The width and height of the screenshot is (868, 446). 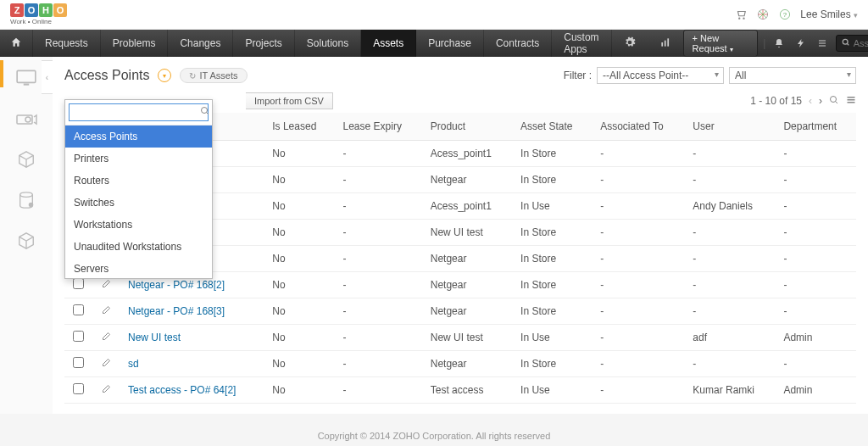 I want to click on dropdown-item: Printers, so click(x=139, y=159).